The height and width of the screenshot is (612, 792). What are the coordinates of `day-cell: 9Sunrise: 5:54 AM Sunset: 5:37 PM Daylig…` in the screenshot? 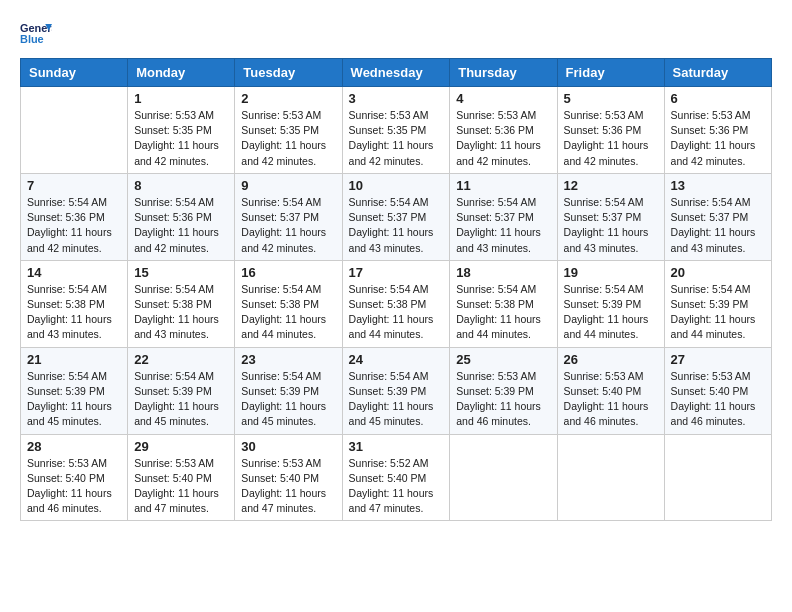 It's located at (288, 216).